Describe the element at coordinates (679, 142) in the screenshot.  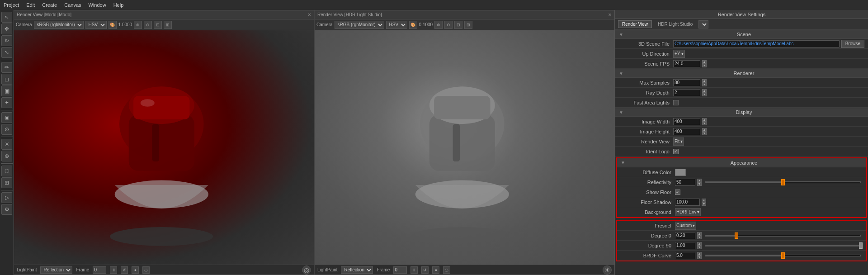
I see `render-view-dropdown: Fit ▾` at that location.